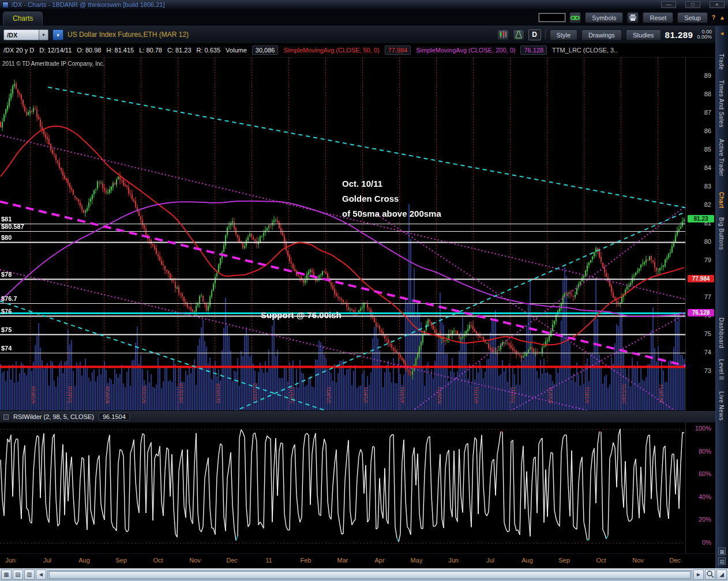 Image resolution: width=728 pixels, height=581 pixels. What do you see at coordinates (721, 104) in the screenshot?
I see `sidebar-item-times-and-sales: Times And Sales` at bounding box center [721, 104].